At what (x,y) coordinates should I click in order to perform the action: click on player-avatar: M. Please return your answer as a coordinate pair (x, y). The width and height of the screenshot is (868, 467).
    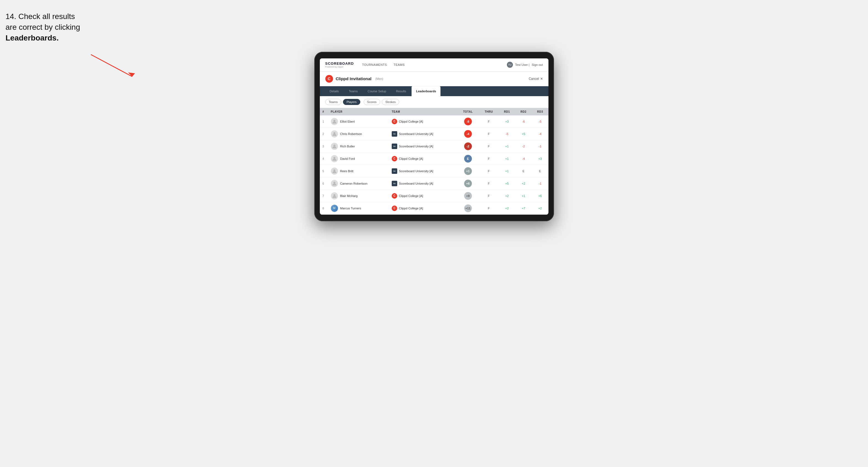
    Looking at the image, I should click on (334, 208).